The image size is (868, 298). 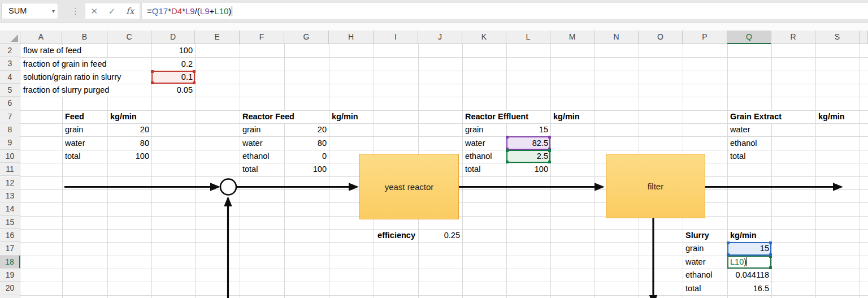 I want to click on cell-P18: water, so click(x=705, y=262).